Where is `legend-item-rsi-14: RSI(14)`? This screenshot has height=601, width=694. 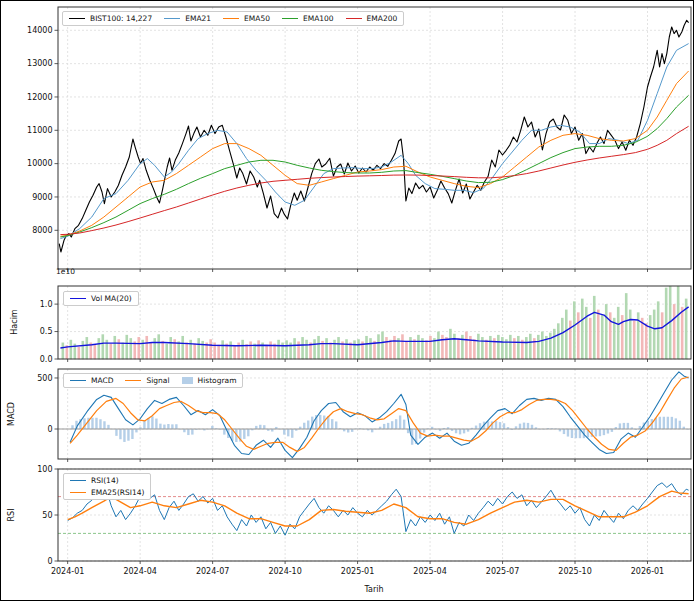
legend-item-rsi-14: RSI(14) is located at coordinates (94, 480).